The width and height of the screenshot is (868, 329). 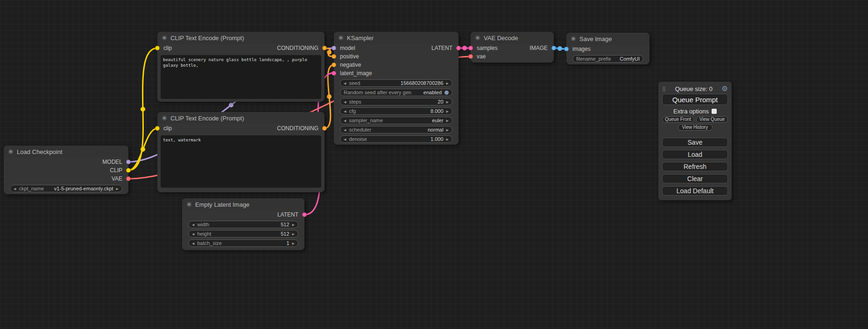 I want to click on node-load-checkpoint: Load Checkpoint MODEL CLIP VAE ◀ ckpt_na…, so click(x=66, y=170).